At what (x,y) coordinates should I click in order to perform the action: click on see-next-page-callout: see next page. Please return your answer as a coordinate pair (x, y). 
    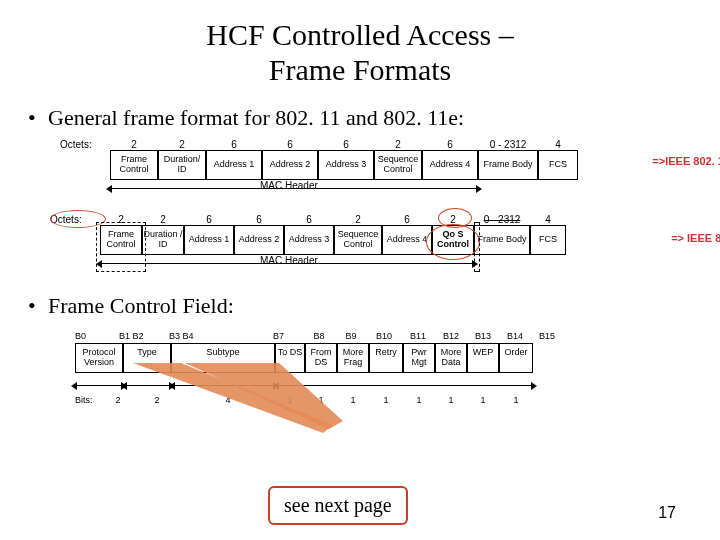
    Looking at the image, I should click on (338, 506).